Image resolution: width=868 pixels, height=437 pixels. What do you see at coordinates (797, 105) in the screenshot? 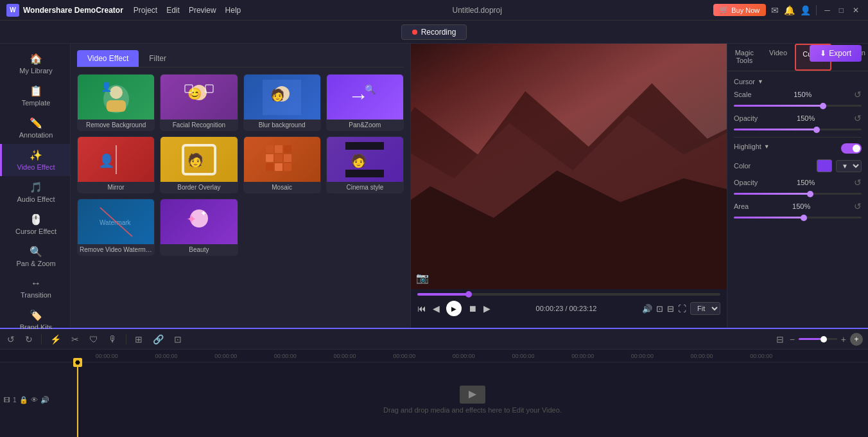
I see `scale-slider` at bounding box center [797, 105].